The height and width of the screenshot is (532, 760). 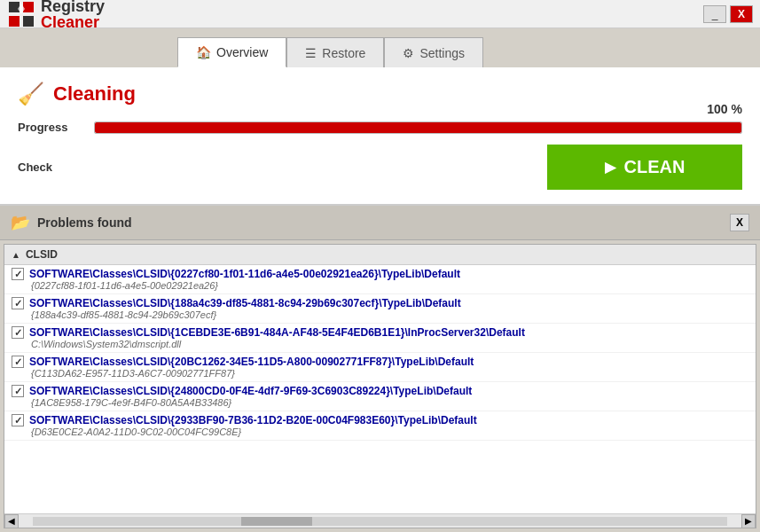 I want to click on tab-restore: ☰ Restore, so click(x=335, y=52).